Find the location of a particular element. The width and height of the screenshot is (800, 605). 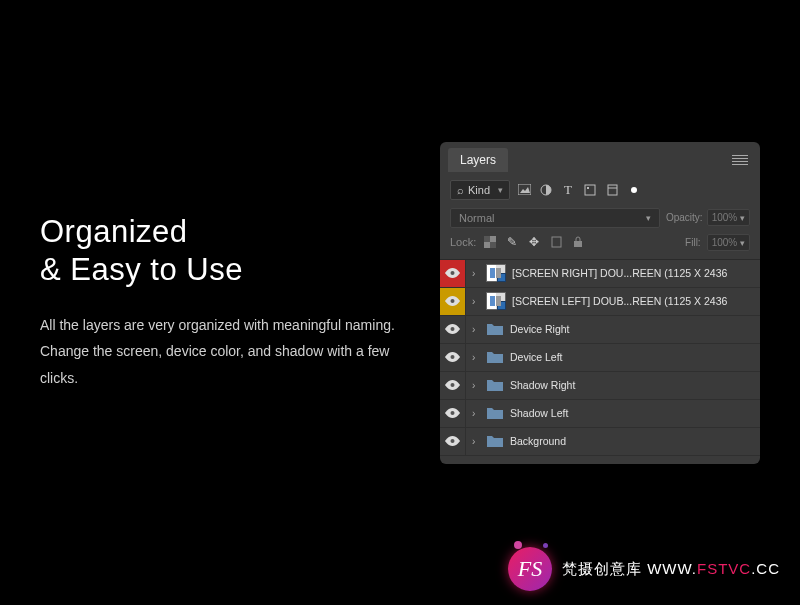

fill-label: Fill: is located at coordinates (693, 242).